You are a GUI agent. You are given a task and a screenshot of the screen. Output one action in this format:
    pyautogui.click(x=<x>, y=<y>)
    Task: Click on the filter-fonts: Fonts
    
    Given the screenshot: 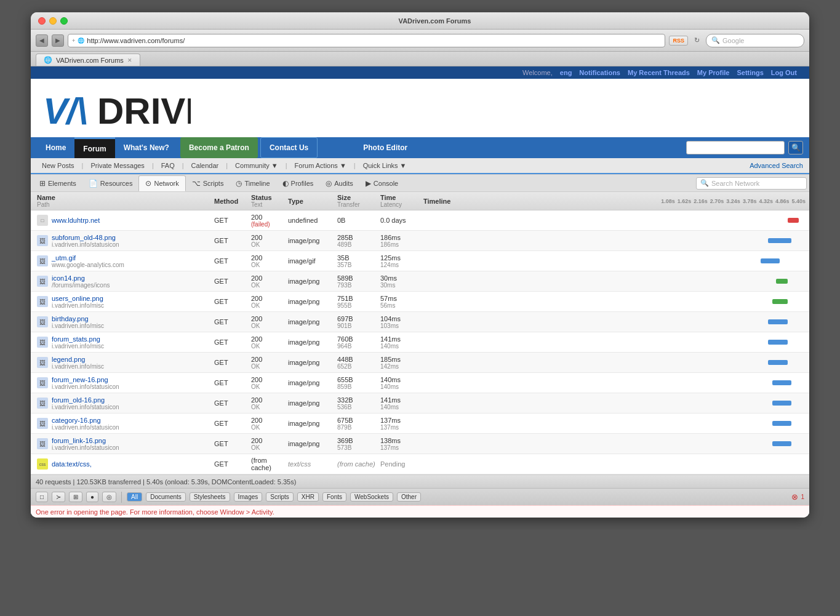 What is the action you would take?
    pyautogui.click(x=335, y=497)
    